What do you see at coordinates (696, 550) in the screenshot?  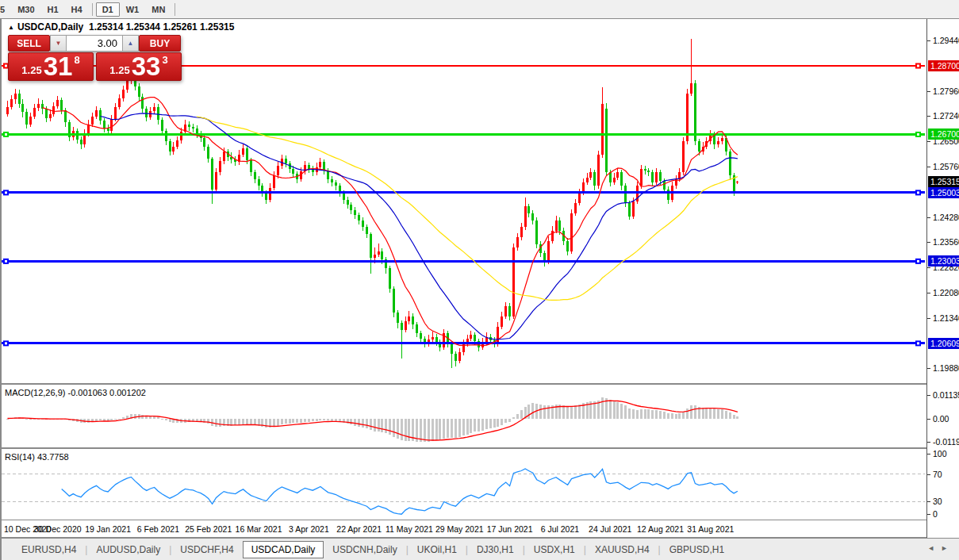 I see `tab-gbpusd-h1: GBPUSD,H1` at bounding box center [696, 550].